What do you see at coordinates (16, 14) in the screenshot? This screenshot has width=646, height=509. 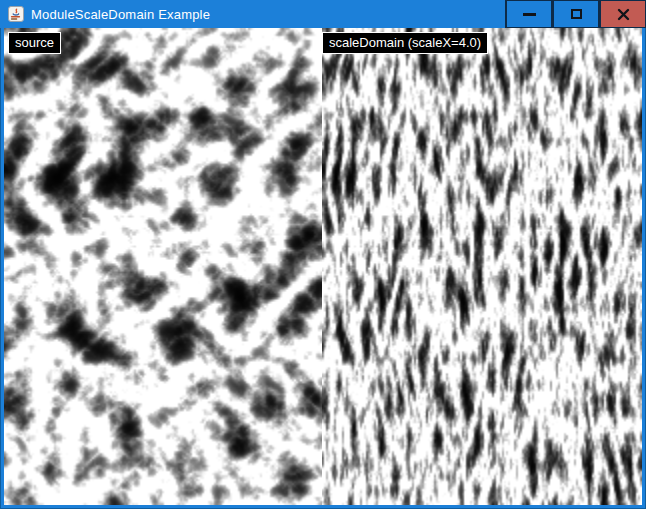 I see `java-app-icon` at bounding box center [16, 14].